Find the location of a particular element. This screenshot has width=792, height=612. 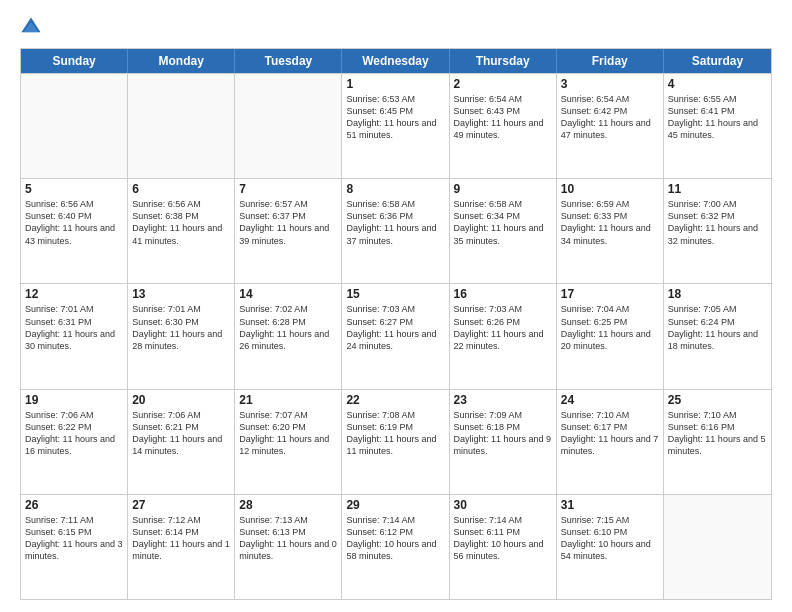

calendar-cell: 24Sunrise: 7:10 AM Sunset: 6:17 PM Dayli… is located at coordinates (610, 442).